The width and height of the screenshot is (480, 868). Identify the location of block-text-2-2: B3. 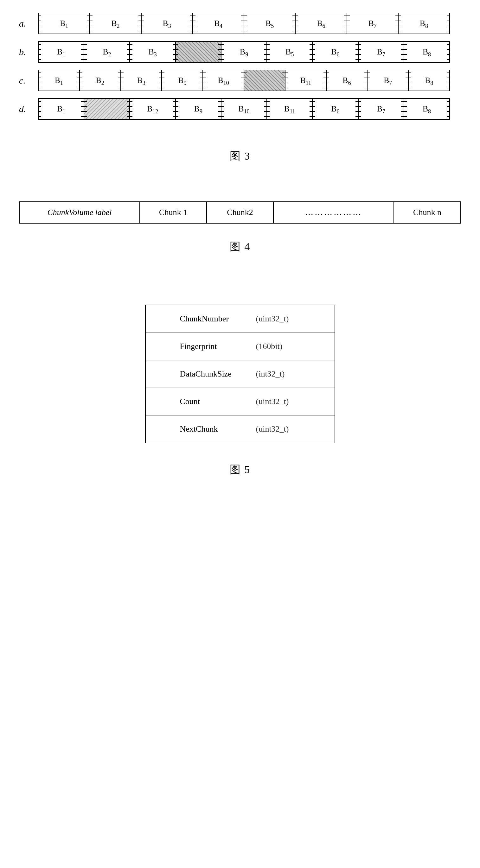
(141, 81).